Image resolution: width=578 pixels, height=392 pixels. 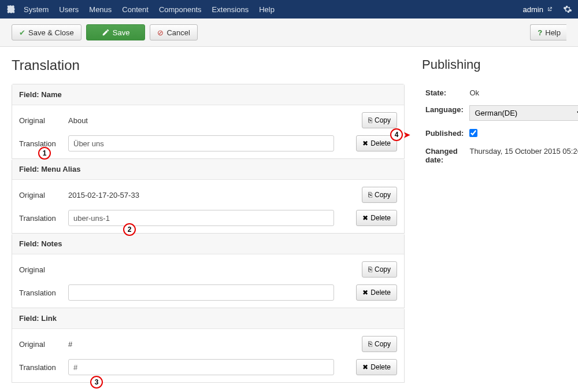 What do you see at coordinates (444, 134) in the screenshot?
I see `published-label: Published:` at bounding box center [444, 134].